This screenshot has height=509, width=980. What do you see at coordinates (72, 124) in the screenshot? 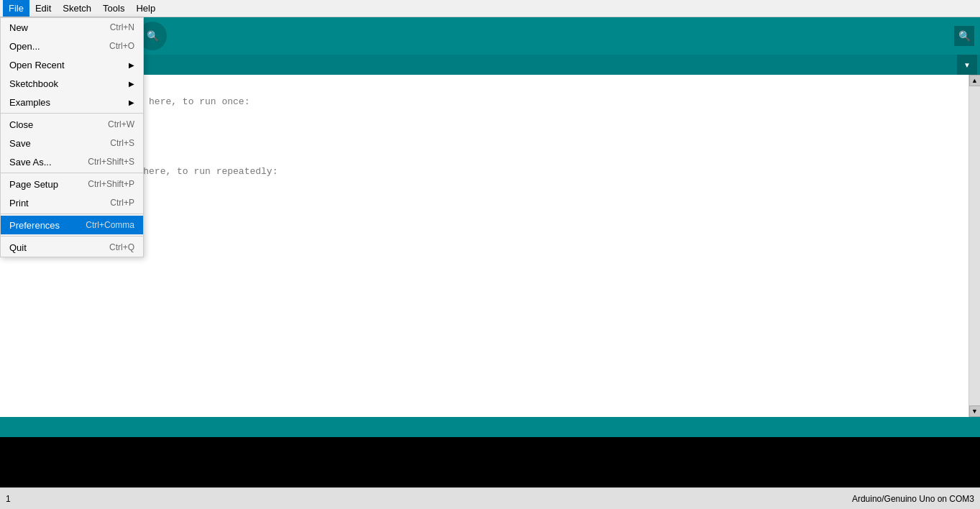
I see `menu-item-close: Close Ctrl+W` at bounding box center [72, 124].